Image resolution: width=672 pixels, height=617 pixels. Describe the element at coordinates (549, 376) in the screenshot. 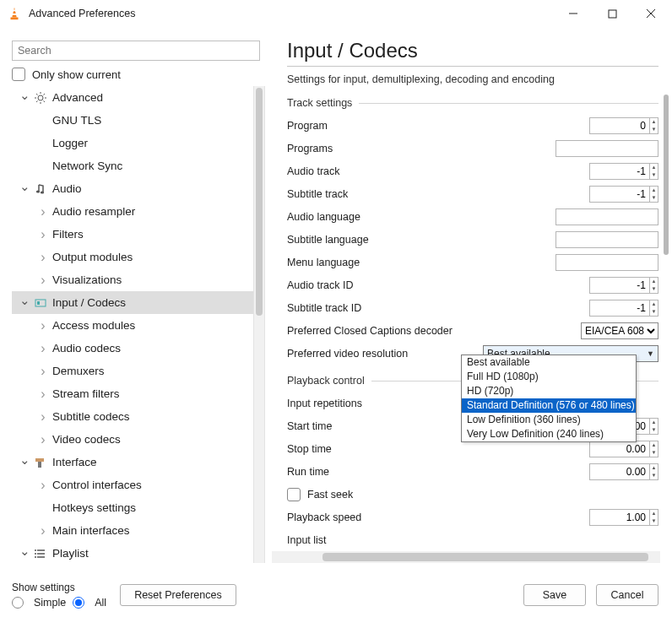

I see `dropdown-option: Full HD (1080p)` at that location.